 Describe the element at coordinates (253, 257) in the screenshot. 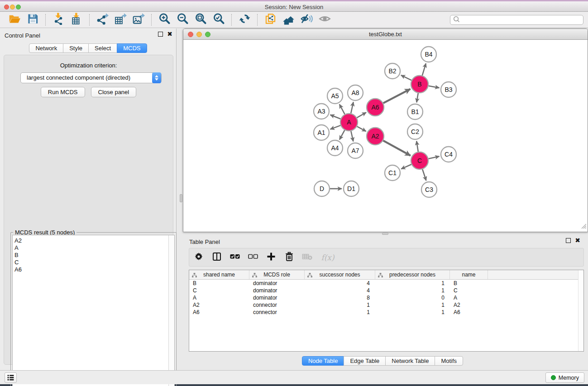

I see `deselect-all-rows-button` at that location.